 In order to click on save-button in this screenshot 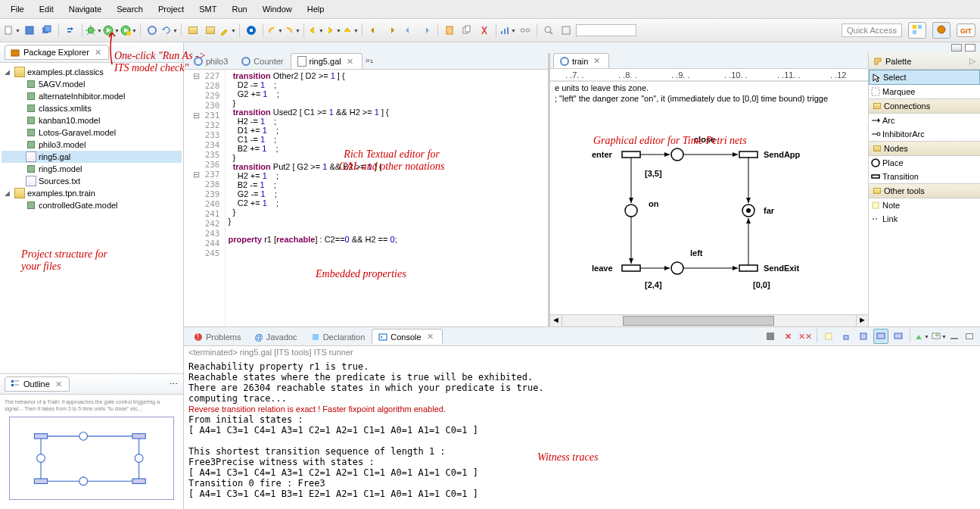, I will do `click(30, 30)`.